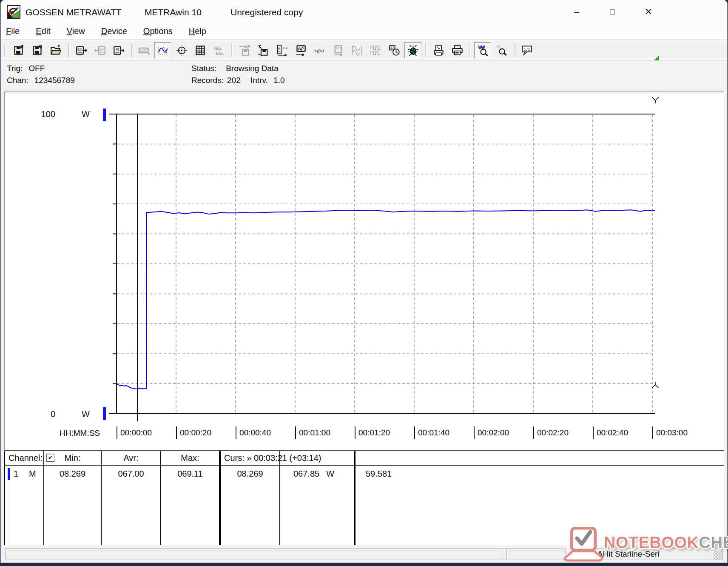 The width and height of the screenshot is (728, 566). What do you see at coordinates (13, 31) in the screenshot?
I see `menu-item-file: File` at bounding box center [13, 31].